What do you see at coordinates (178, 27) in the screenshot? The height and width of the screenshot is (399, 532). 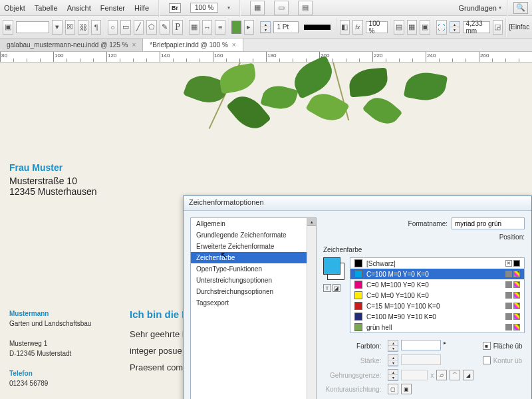 I see `type-icon: P` at bounding box center [178, 27].